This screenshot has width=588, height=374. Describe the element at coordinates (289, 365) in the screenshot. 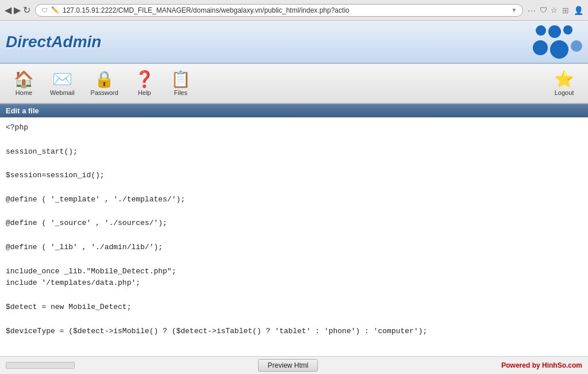

I see `preview-html-button: Preview Html` at that location.